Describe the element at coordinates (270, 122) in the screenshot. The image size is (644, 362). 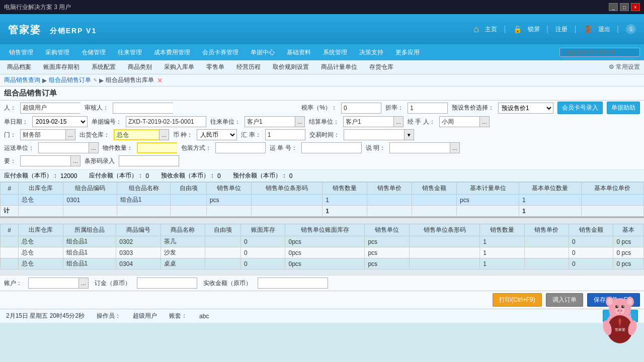
I see `to-unit-input` at that location.